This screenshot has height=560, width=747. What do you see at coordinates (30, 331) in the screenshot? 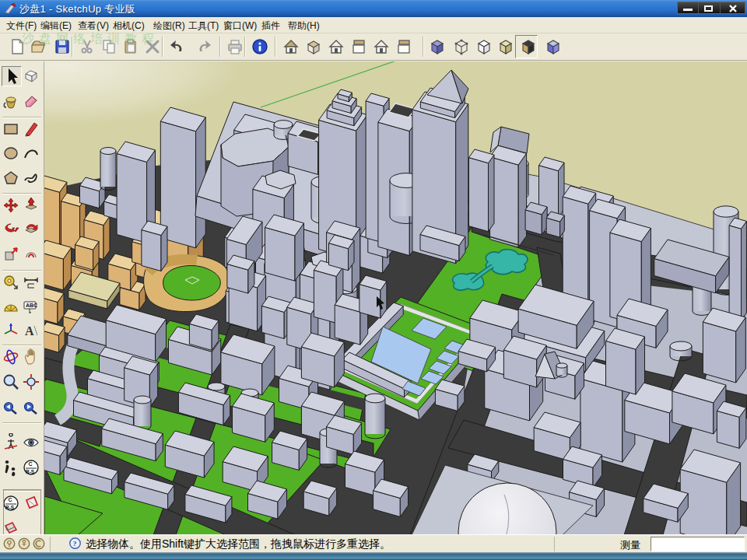
I see `svg-text: A` at bounding box center [30, 331].